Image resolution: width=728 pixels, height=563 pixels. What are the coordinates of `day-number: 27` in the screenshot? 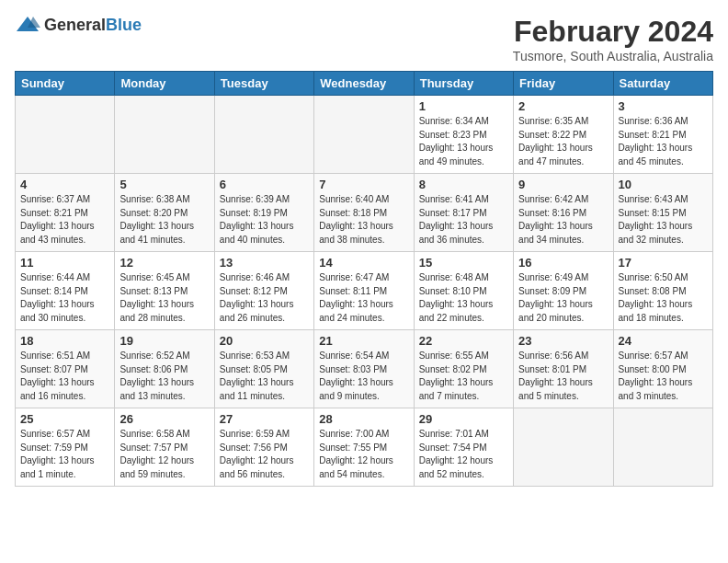 It's located at (265, 419).